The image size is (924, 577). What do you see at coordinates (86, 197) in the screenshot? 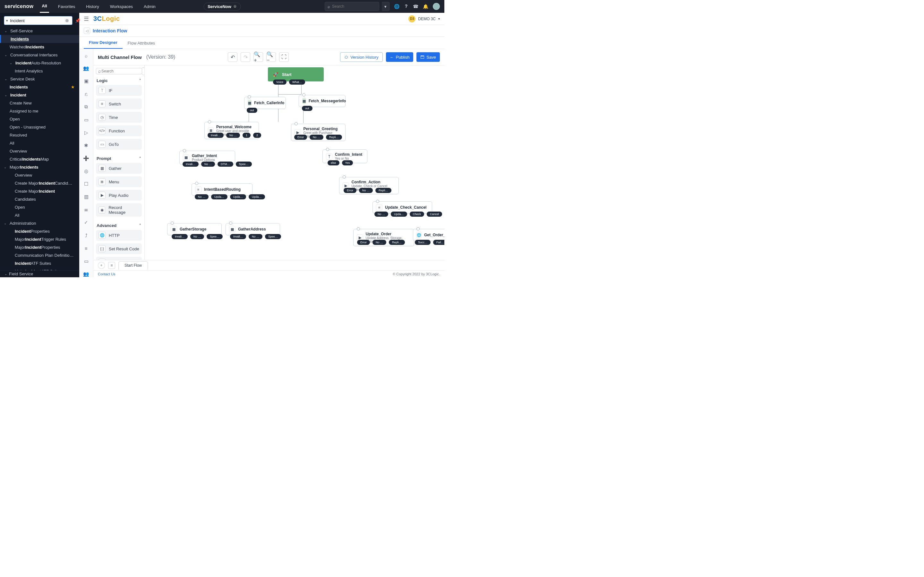
I see `tool-book-icon: ▥` at bounding box center [86, 197].